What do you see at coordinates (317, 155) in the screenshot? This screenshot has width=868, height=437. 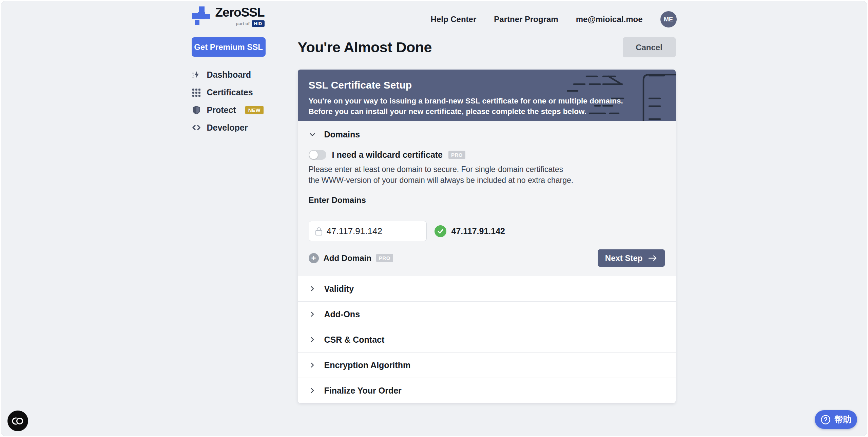 I see `wildcard-toggle` at bounding box center [317, 155].